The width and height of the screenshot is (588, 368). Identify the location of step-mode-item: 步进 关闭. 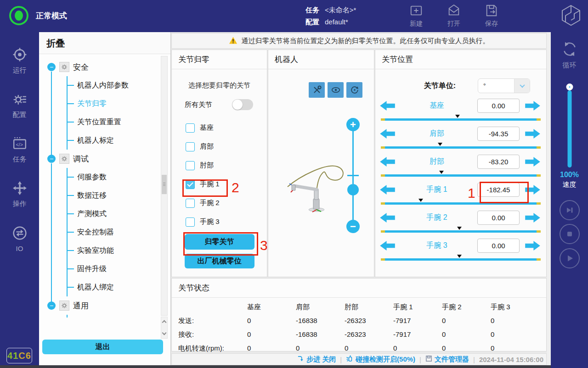
(317, 360).